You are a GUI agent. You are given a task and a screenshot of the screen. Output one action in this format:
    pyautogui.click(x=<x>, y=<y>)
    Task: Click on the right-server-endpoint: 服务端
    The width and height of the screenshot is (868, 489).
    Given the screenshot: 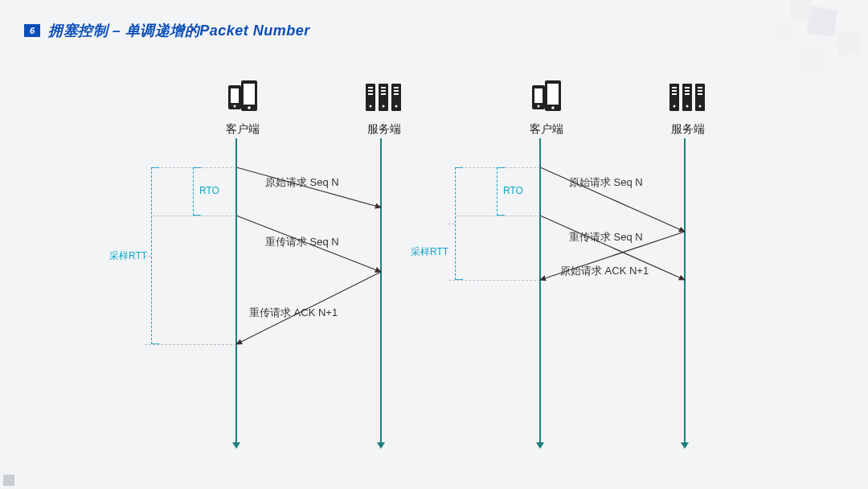 What is the action you would take?
    pyautogui.click(x=688, y=109)
    